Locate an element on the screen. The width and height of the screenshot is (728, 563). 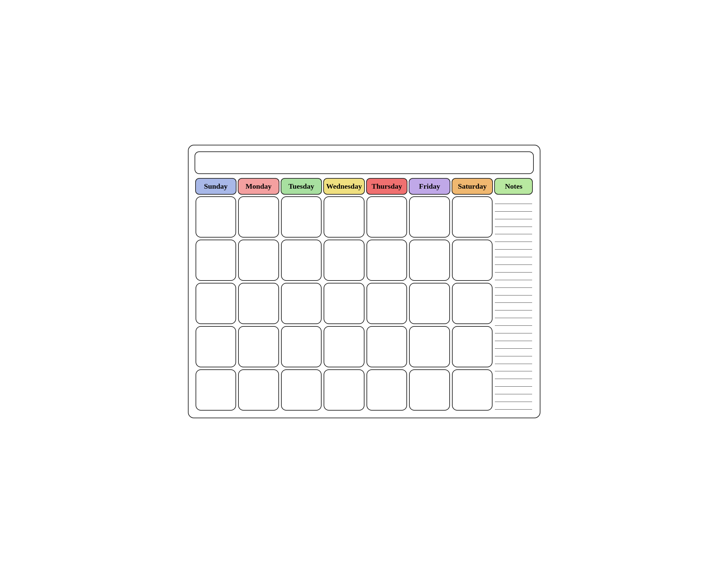
cell-r3-fri is located at coordinates (429, 304).